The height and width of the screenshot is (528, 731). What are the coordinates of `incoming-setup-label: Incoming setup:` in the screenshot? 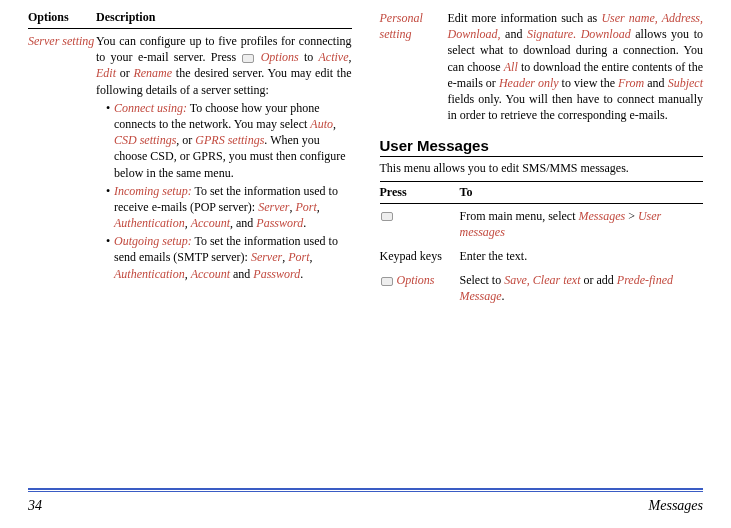 It's located at (153, 191).